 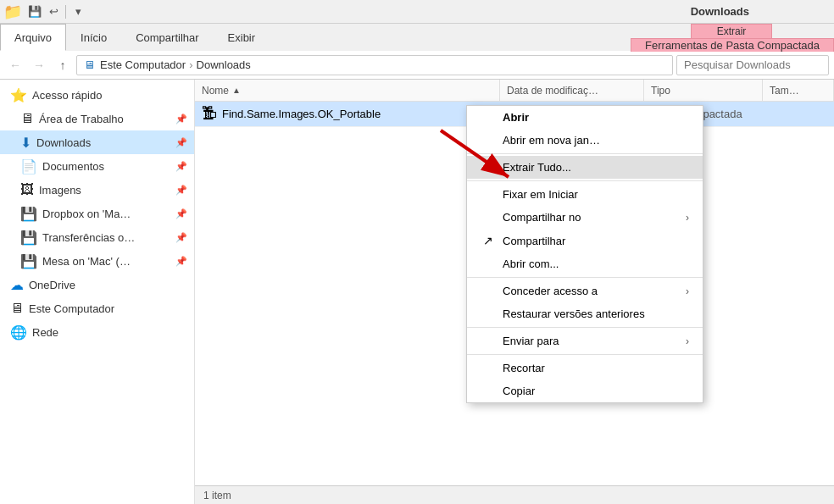 I want to click on tab-arquivo: Arquivo, so click(x=33, y=37).